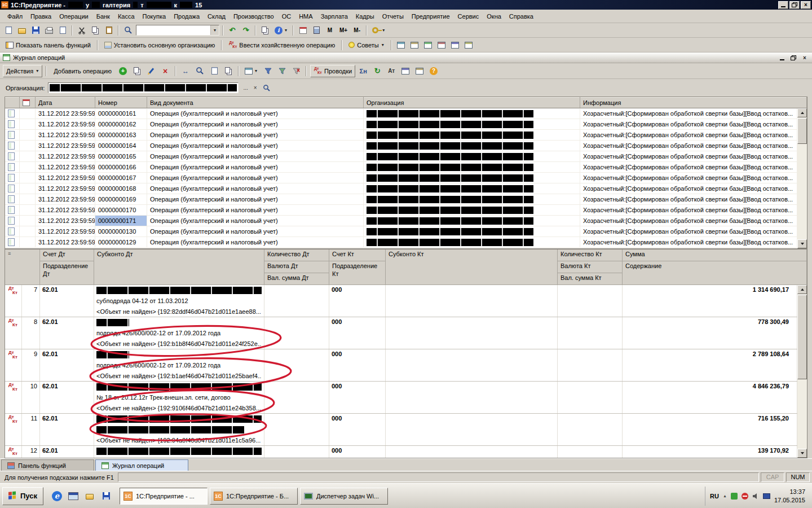 The height and width of the screenshot is (508, 812). Describe the element at coordinates (367, 45) in the screenshot. I see `tips-button: Советы ▾` at that location.